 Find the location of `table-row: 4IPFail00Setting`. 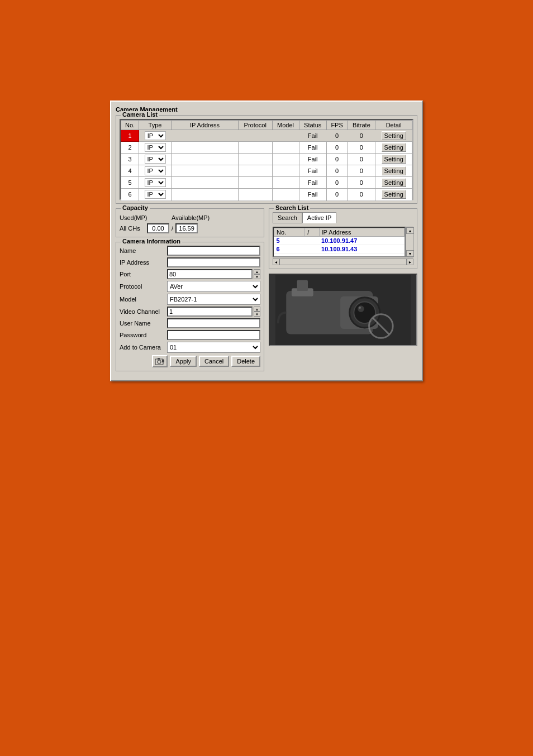

table-row: 4IPFail00Setting is located at coordinates (267, 171).